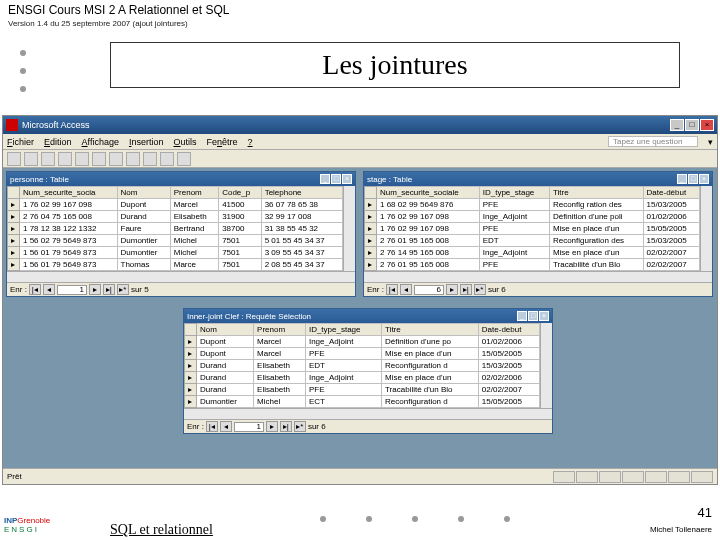 The image size is (720, 540). What do you see at coordinates (343, 330) in the screenshot?
I see `col-header: ID_type_stage` at bounding box center [343, 330].